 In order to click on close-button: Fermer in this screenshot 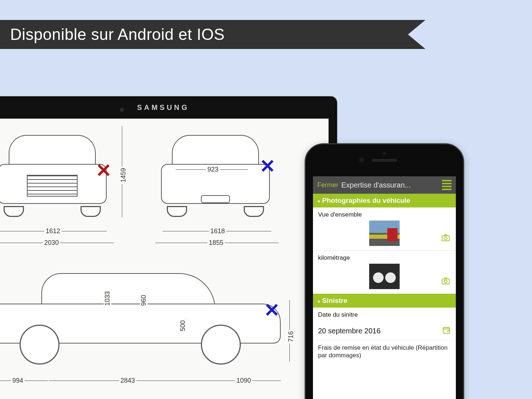, I will do `click(328, 185)`.